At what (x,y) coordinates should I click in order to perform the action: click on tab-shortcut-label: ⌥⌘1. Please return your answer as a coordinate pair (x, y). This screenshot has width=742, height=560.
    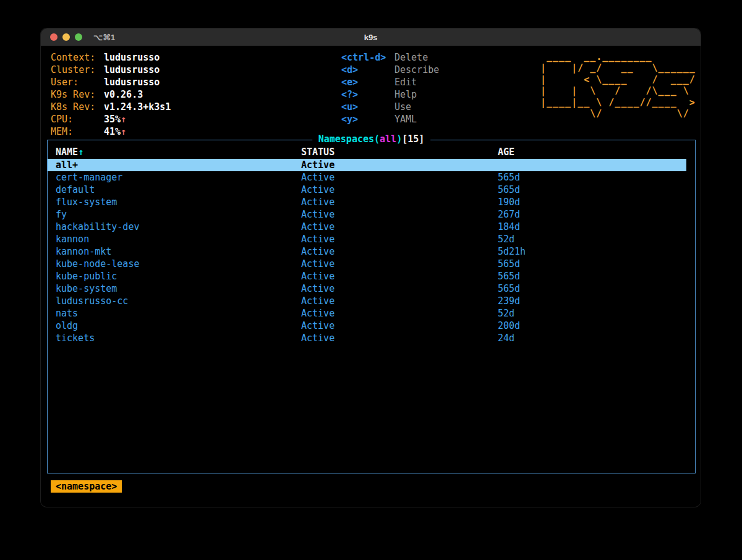
    Looking at the image, I should click on (104, 37).